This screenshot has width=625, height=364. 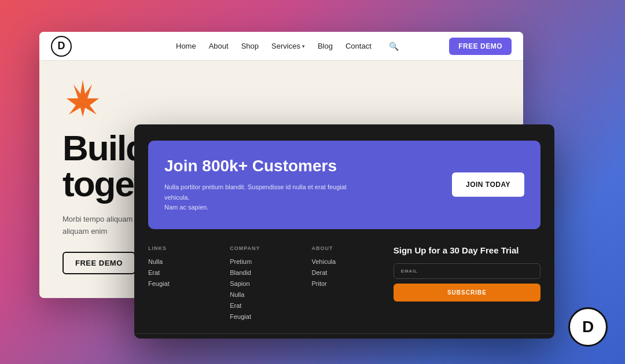 I want to click on hero-cta-button: FREE DEMO, so click(x=99, y=263).